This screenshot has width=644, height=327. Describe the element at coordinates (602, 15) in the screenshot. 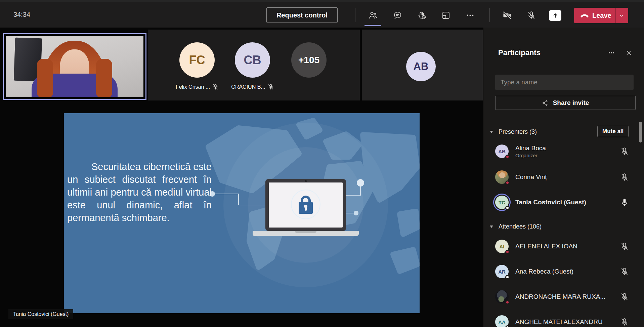

I see `leave-label: Leave` at that location.